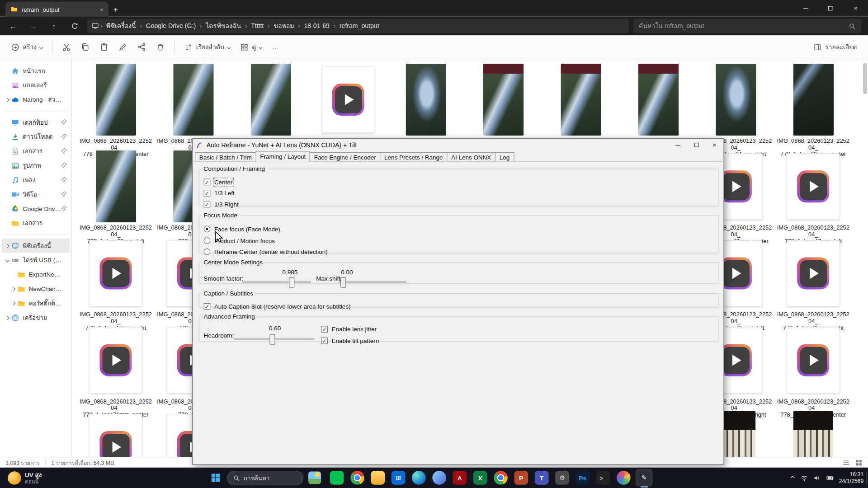  I want to click on volume-icon, so click(816, 478).